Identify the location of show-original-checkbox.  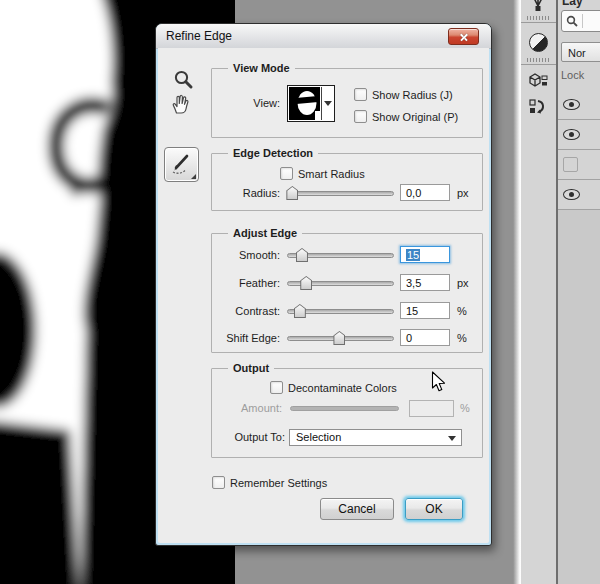
(360, 116).